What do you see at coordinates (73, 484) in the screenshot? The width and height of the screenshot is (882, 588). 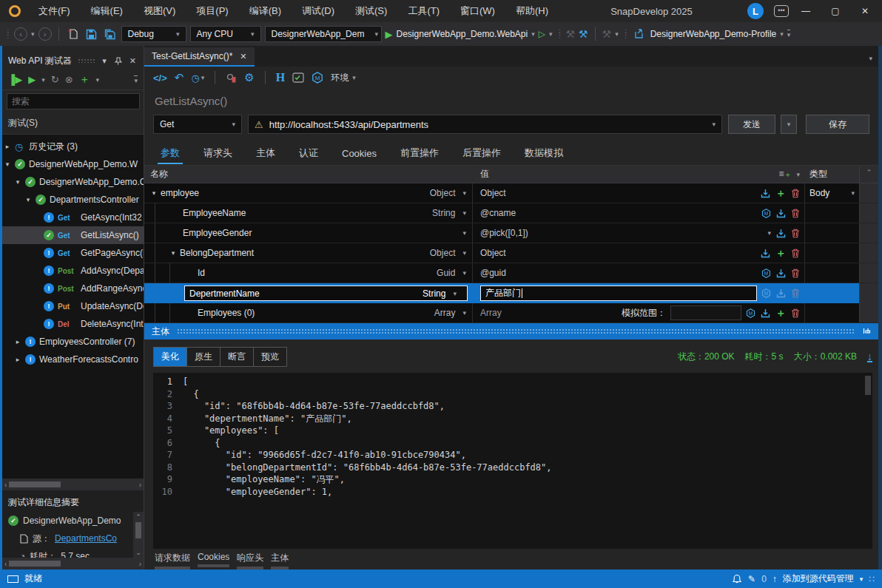 I see `tree-horizontal-scrollbar: ‹ ›` at bounding box center [73, 484].